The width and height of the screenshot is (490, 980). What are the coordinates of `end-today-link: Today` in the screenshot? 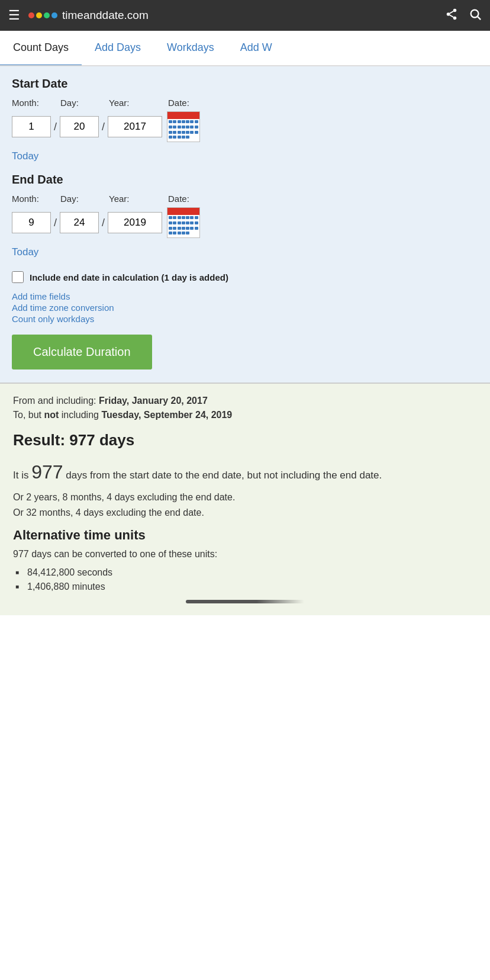 It's located at (25, 252).